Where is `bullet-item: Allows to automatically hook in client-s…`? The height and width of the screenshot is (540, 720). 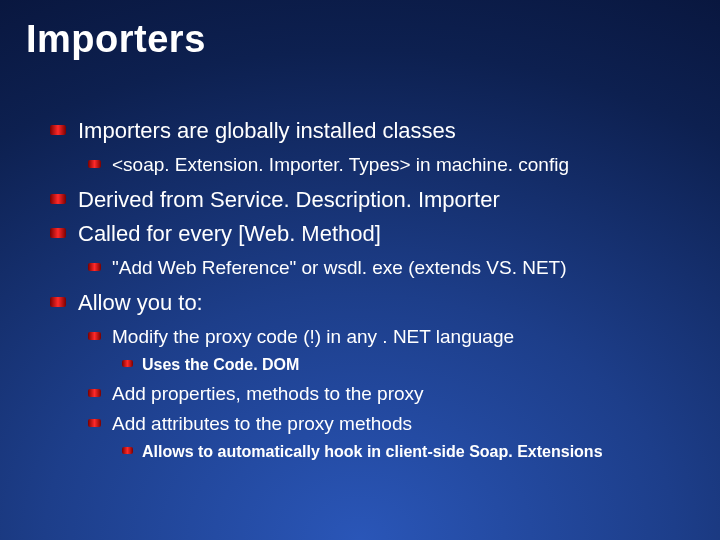
bullet-item: Allows to automatically hook in client-s… is located at coordinates (401, 452).